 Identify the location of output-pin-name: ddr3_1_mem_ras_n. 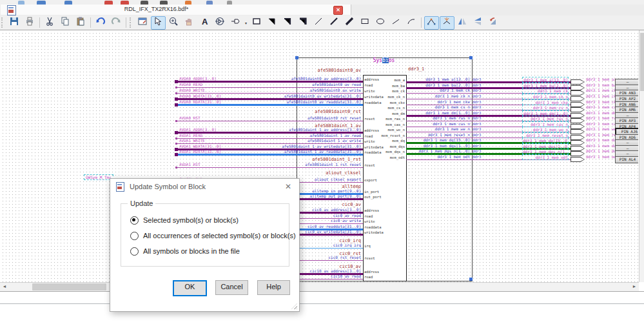
(601, 117).